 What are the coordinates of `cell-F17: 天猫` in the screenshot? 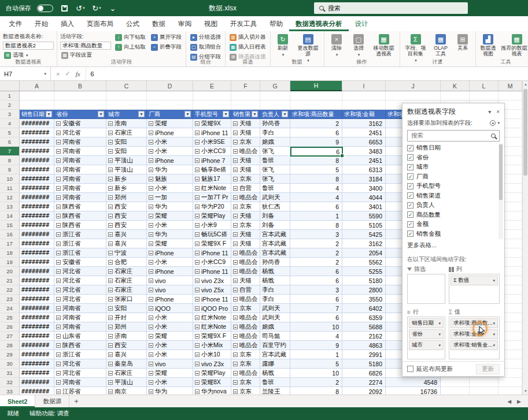 It's located at (246, 244).